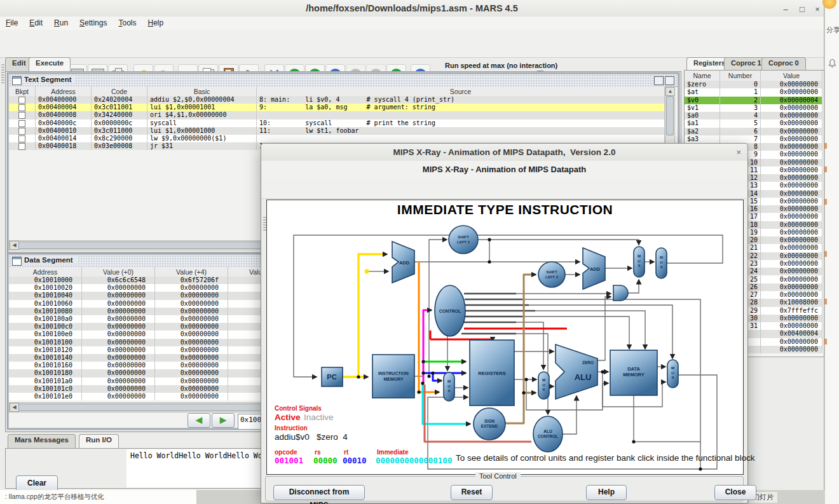  I want to click on svg-text: ADD, so click(404, 263).